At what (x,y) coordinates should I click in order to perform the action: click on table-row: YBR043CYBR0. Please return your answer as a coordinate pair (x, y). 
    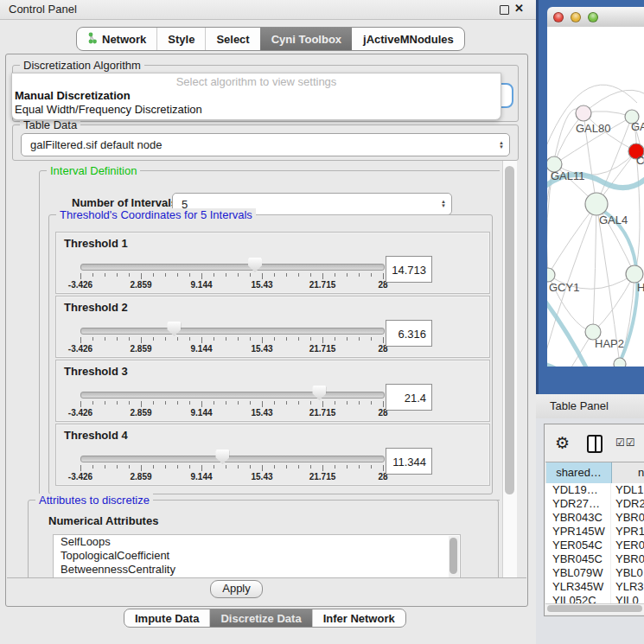
    Looking at the image, I should click on (595, 518).